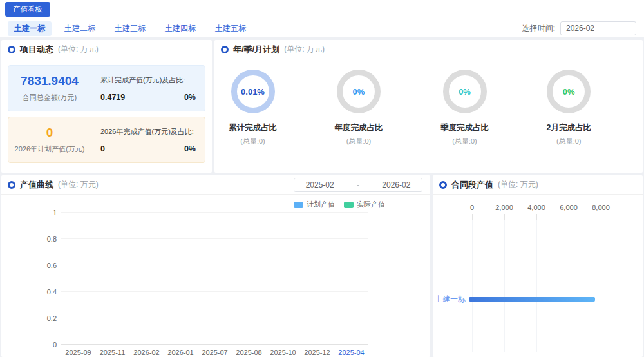 Image resolution: width=644 pixels, height=357 pixels. I want to click on date-input, so click(605, 28).